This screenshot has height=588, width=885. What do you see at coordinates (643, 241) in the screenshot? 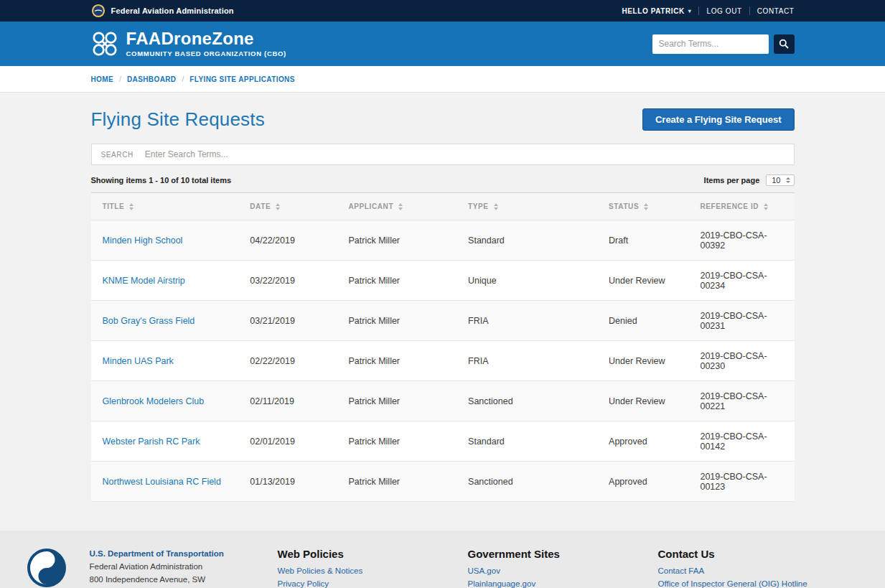
I see `status-cell: Draft` at bounding box center [643, 241].